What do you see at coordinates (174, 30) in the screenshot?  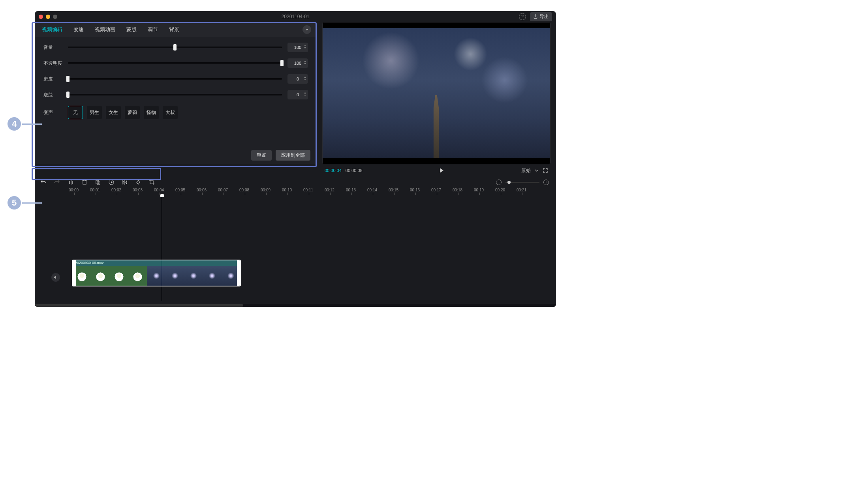 I see `tab-background: 背景` at bounding box center [174, 30].